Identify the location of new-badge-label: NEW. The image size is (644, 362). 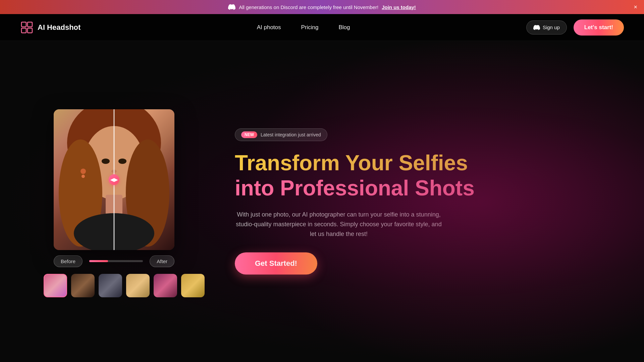
(249, 135).